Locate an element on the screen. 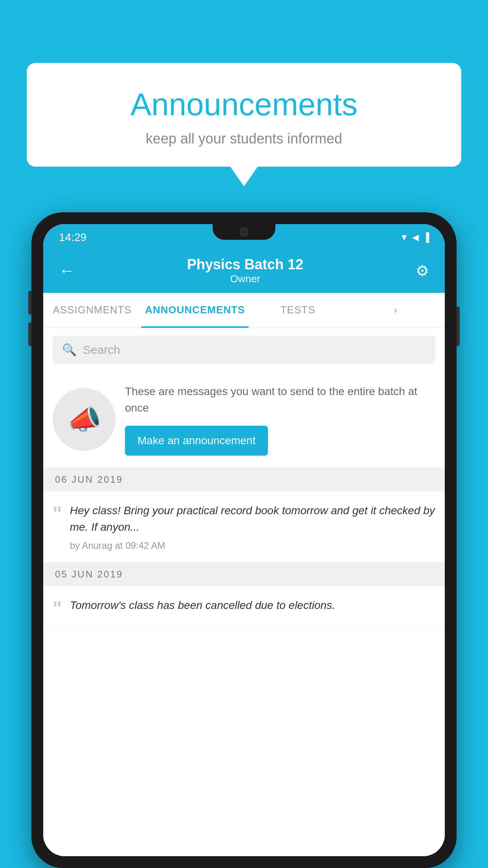  volume-up-button is located at coordinates (30, 303).